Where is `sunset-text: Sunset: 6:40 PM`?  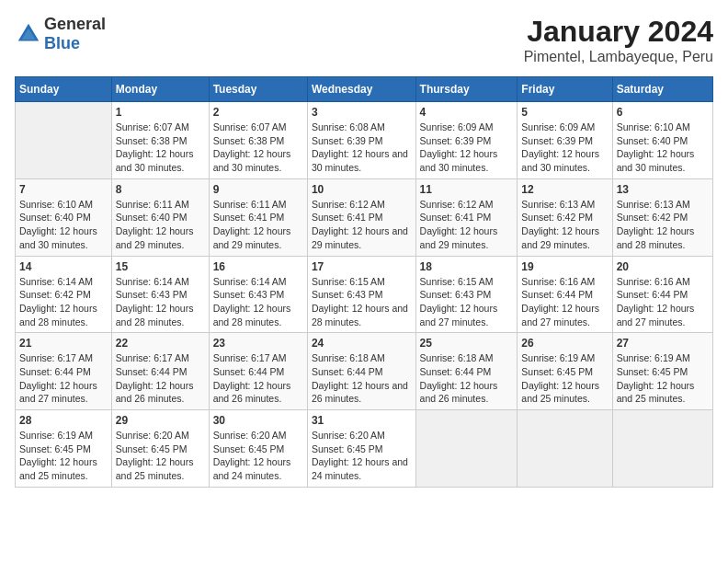
sunset-text: Sunset: 6:40 PM is located at coordinates (653, 141).